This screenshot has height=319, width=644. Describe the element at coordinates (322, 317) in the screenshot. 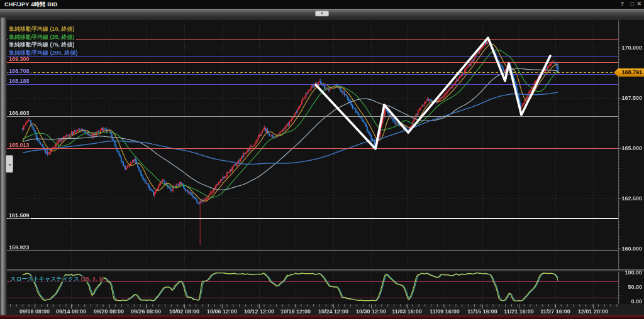

I see `bottom-resize-bar` at that location.